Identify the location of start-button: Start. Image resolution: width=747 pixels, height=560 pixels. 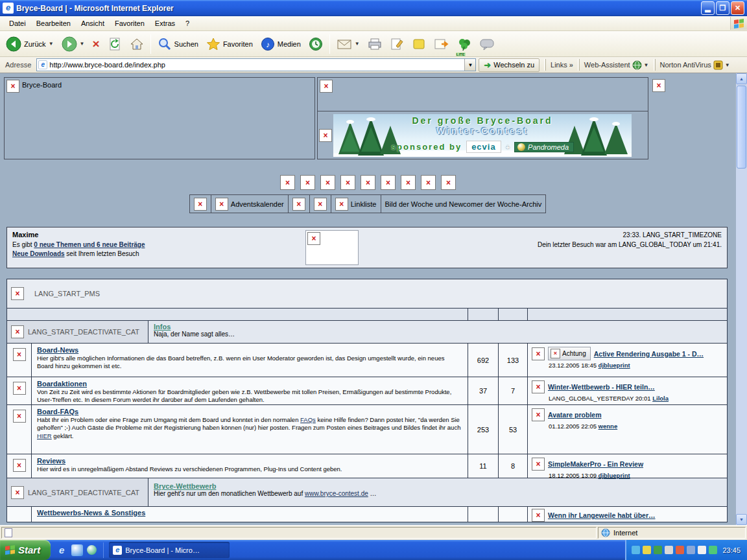
(25, 550).